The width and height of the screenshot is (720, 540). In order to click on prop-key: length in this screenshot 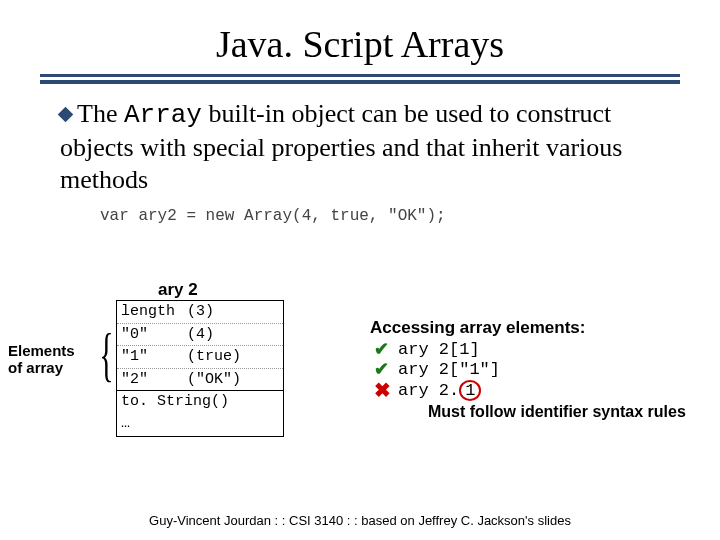, I will do `click(154, 312)`.